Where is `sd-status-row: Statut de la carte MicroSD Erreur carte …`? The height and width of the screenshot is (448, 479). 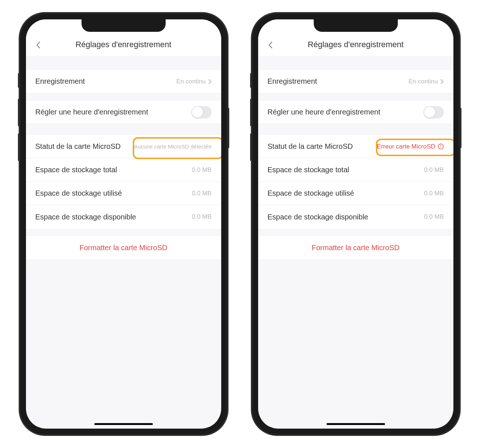
sd-status-row: Statut de la carte MicroSD Erreur carte … is located at coordinates (356, 147).